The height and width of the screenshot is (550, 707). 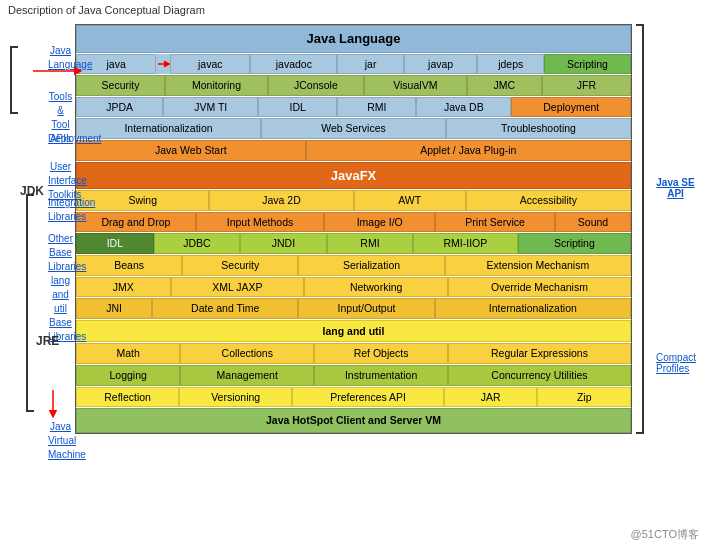 I want to click on cell-management: Management, so click(x=247, y=376).